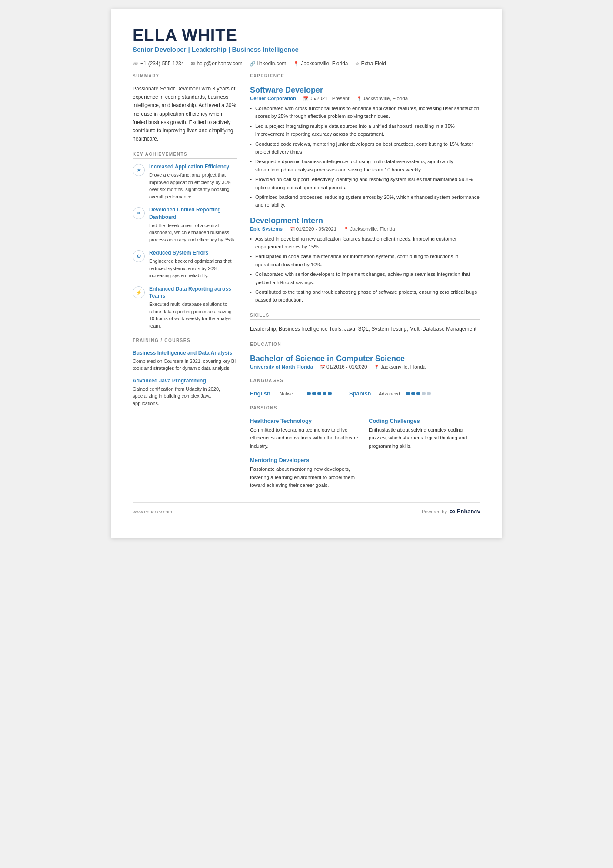  I want to click on language-item: Spanish Advanced, so click(390, 393).